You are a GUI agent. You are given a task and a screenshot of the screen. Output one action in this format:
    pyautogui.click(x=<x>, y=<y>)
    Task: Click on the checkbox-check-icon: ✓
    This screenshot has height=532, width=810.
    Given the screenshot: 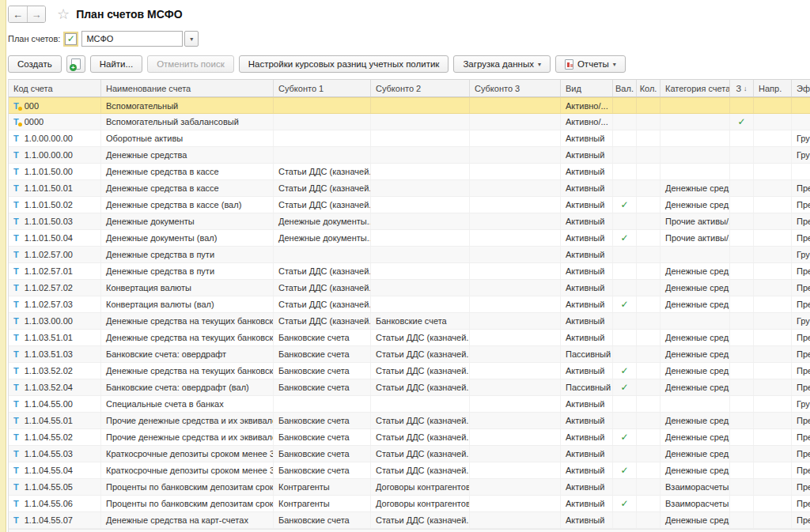 What is the action you would take?
    pyautogui.click(x=71, y=39)
    